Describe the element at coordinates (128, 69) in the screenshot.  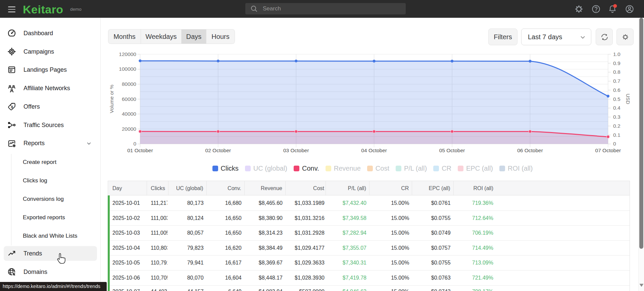
I see `svg-text: 100000` at that location.